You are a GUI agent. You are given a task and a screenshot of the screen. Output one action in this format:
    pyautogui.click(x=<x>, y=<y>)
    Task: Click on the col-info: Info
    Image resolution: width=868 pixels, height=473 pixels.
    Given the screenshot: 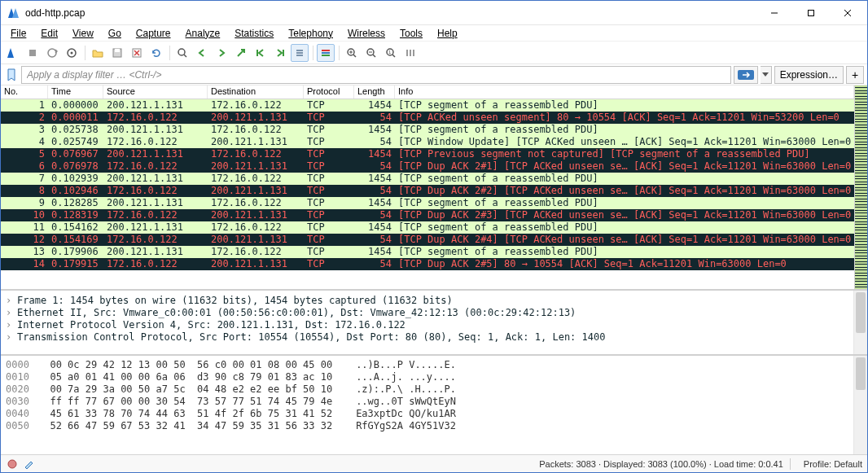 What is the action you would take?
    pyautogui.click(x=625, y=92)
    